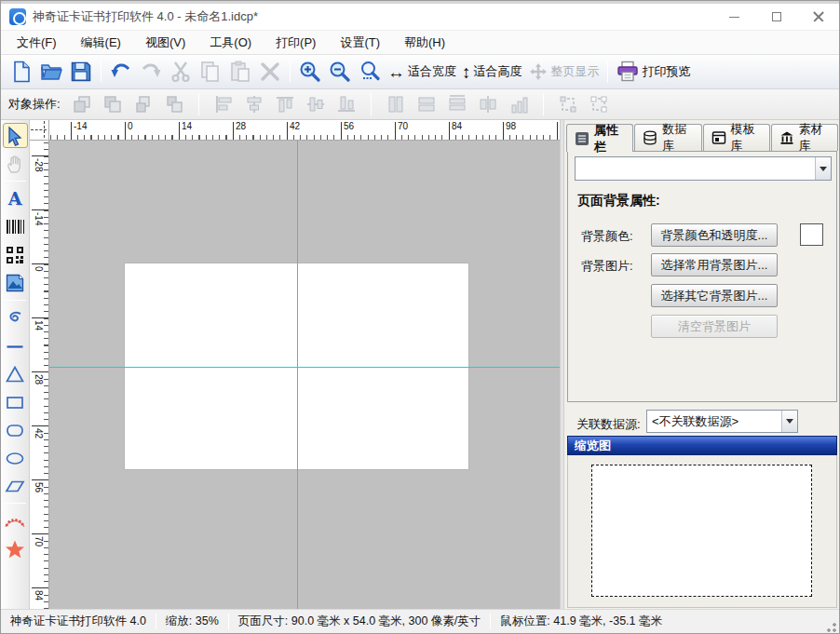 The width and height of the screenshot is (840, 634). I want to click on save-button, so click(81, 72).